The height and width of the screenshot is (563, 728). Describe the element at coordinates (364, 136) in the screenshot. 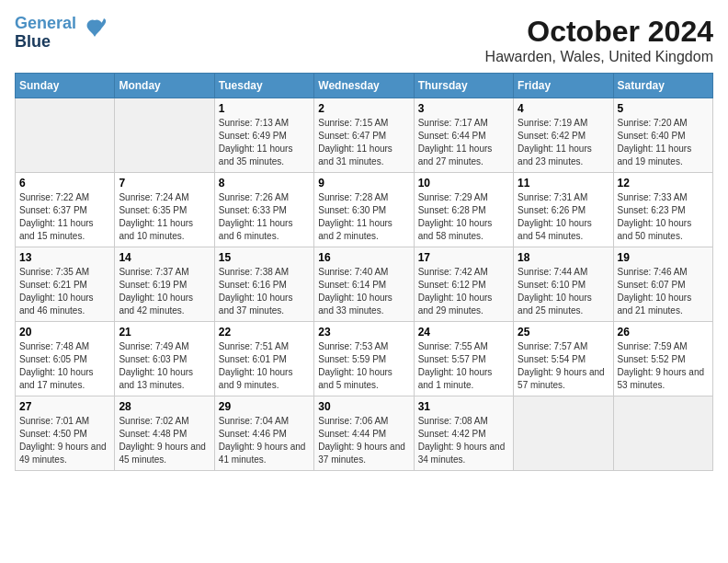

I see `calendar-cell: 2Sunrise: 7:15 AMSunset: 6:47 PMDaylight…` at that location.